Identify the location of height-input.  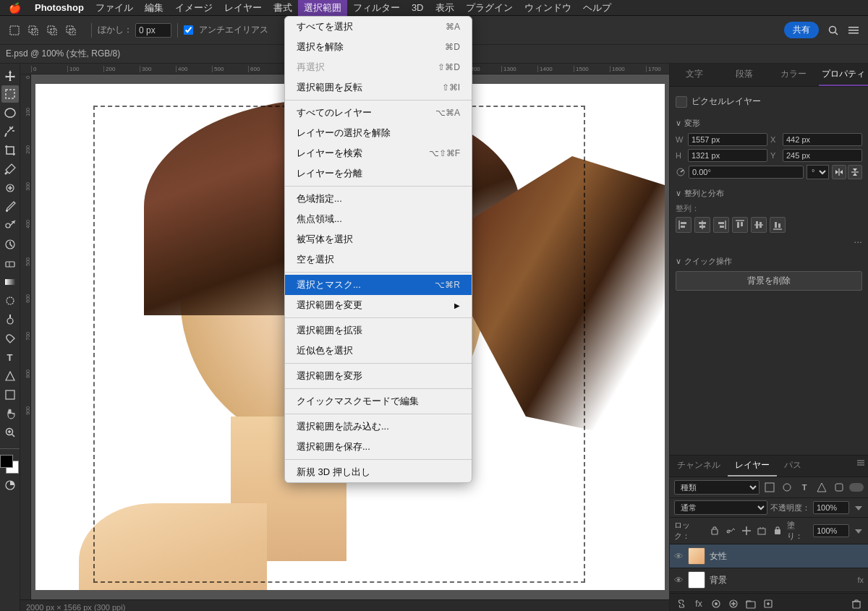
(728, 155).